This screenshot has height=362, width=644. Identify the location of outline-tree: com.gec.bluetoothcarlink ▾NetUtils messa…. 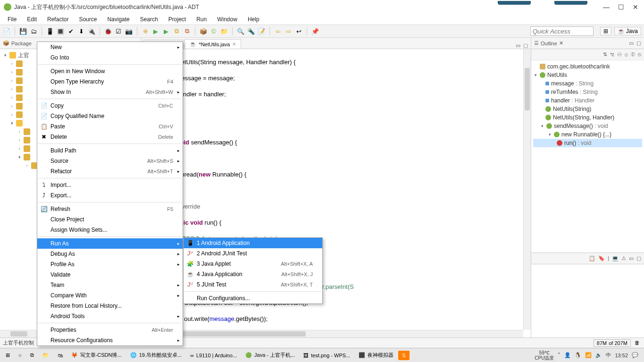
(588, 157).